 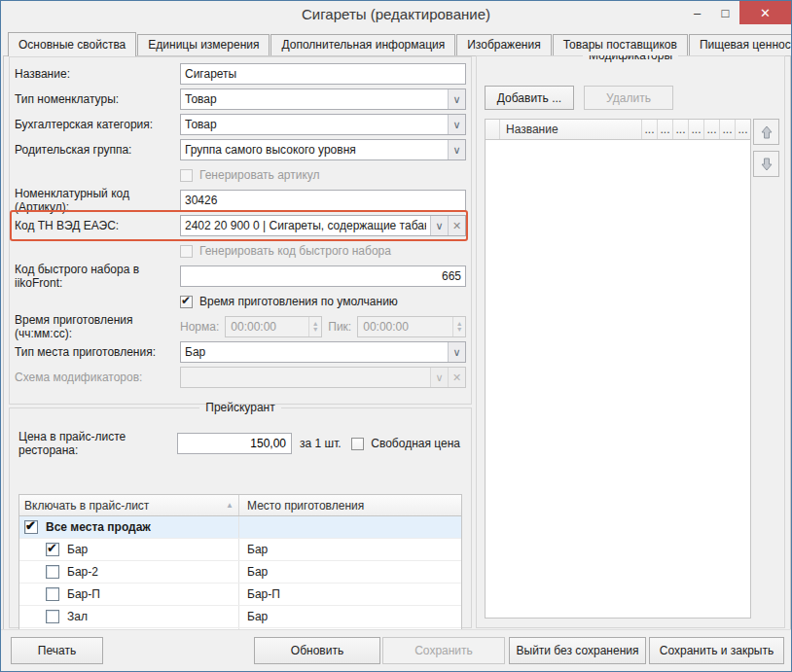 What do you see at coordinates (726, 14) in the screenshot?
I see `maximize-icon: □` at bounding box center [726, 14].